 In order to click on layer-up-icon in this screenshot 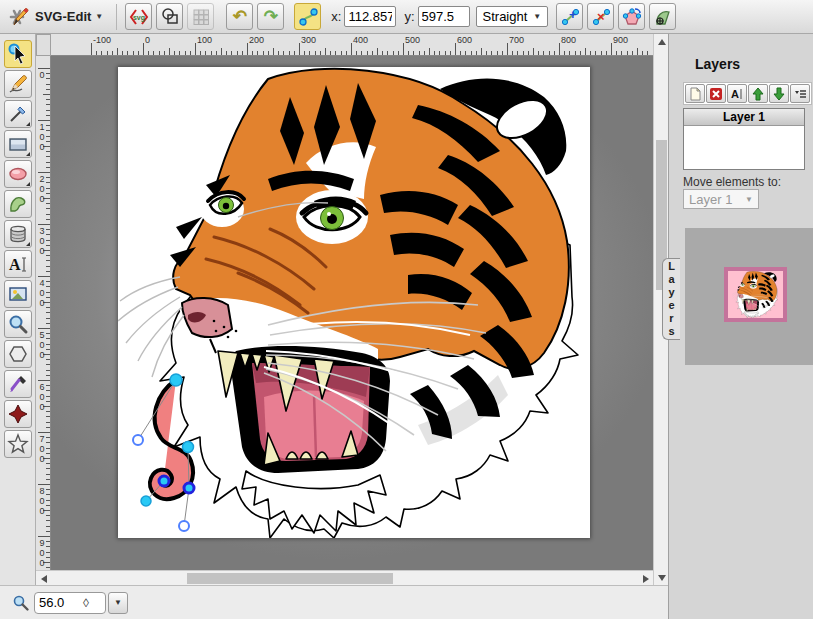, I will do `click(758, 94)`.